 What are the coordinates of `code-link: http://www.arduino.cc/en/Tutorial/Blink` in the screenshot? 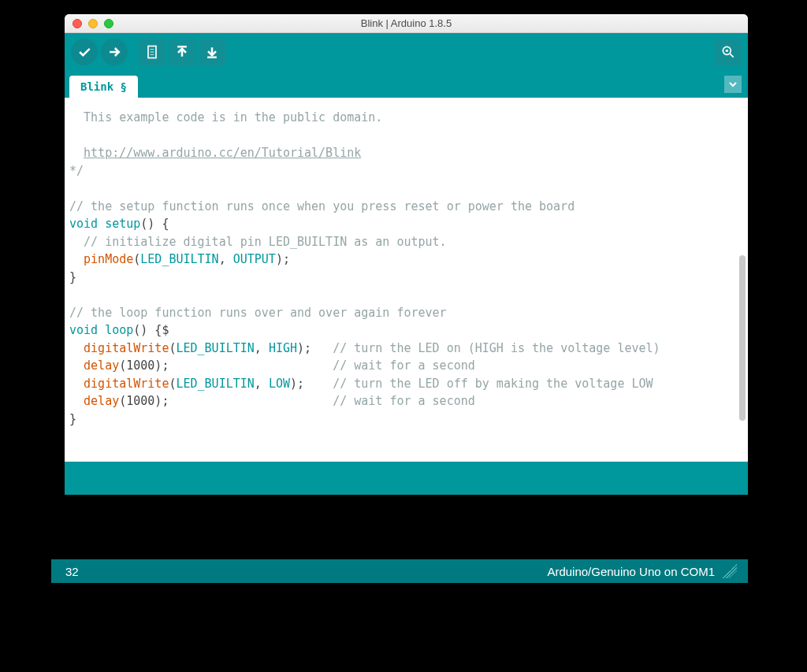 It's located at (222, 153).